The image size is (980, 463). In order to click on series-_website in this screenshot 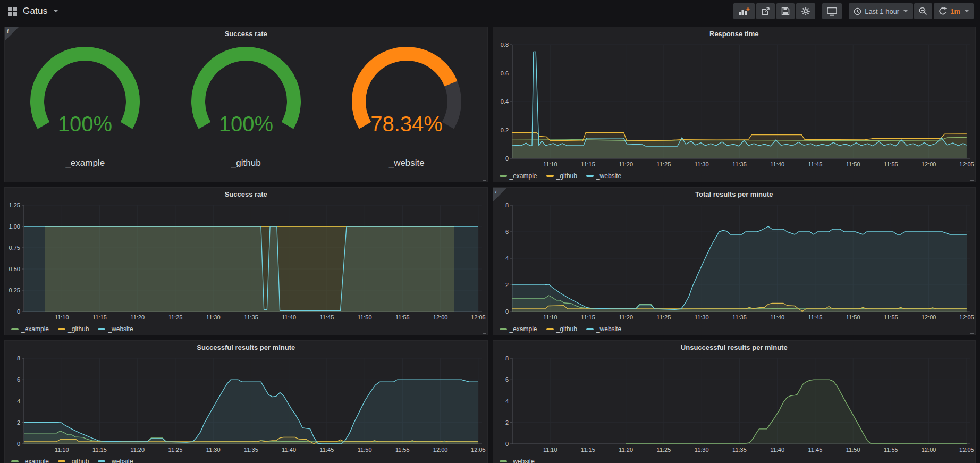, I will do `click(796, 411)`.